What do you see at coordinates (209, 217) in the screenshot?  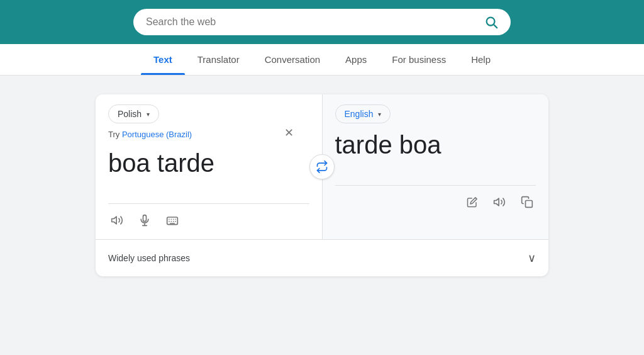 I see `source-toolbar` at bounding box center [209, 217].